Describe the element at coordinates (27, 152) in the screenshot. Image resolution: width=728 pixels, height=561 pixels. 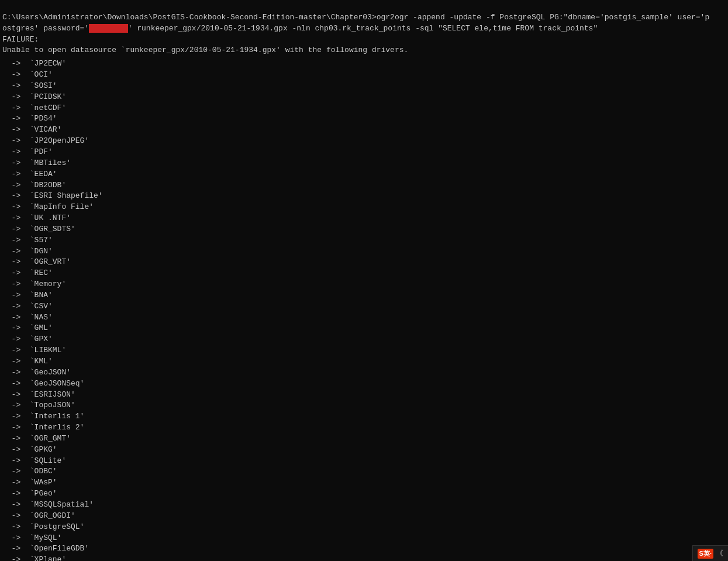
I see `driver-item: -> `PDF'` at that location.